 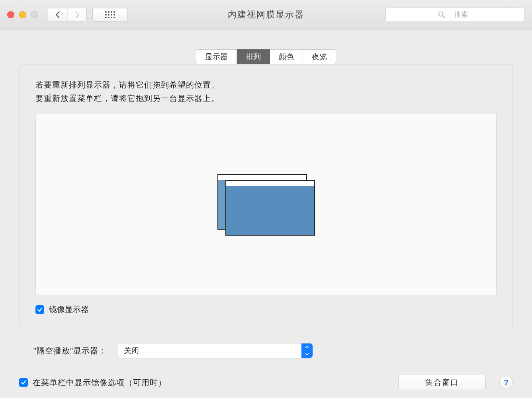 I want to click on footer-row: 在菜单栏中显示镜像选项（可用时） 集合窗口 ?, so click(x=266, y=382).